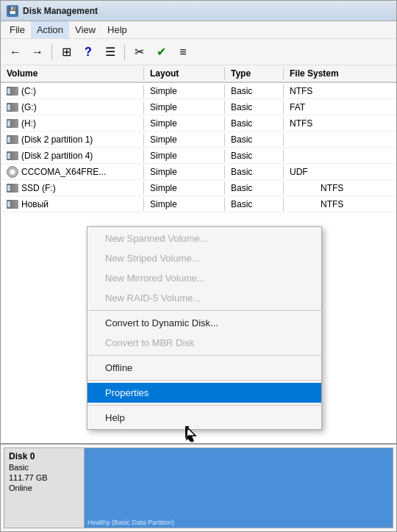 This screenshot has width=397, height=532. I want to click on menu-view: View, so click(85, 29).